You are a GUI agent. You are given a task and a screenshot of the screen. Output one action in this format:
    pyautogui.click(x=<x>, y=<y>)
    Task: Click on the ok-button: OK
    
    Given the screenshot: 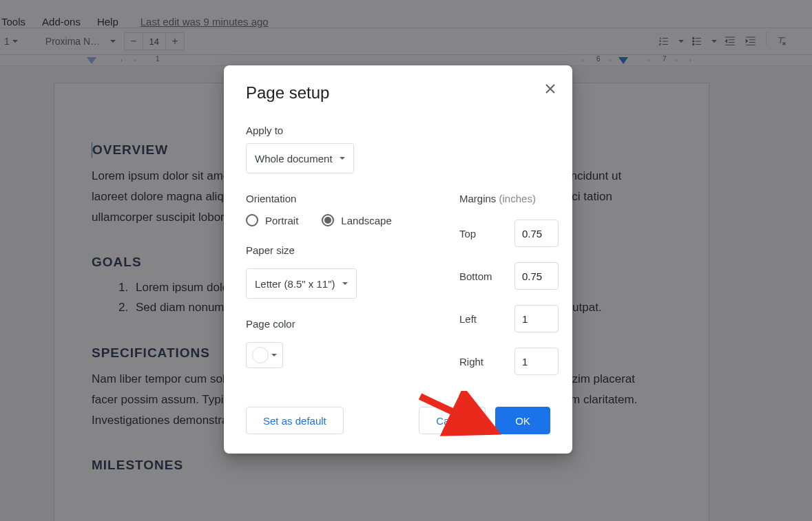 What is the action you would take?
    pyautogui.click(x=523, y=421)
    